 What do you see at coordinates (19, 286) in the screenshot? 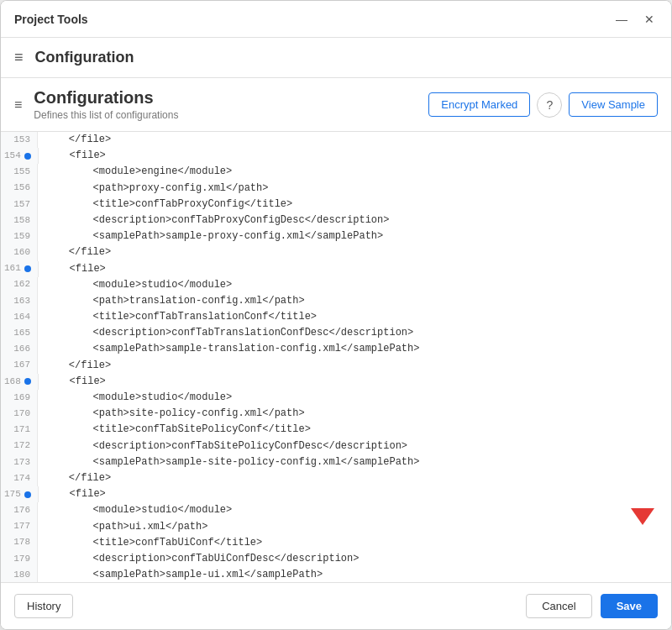
I see `line-number: 162` at bounding box center [19, 286].